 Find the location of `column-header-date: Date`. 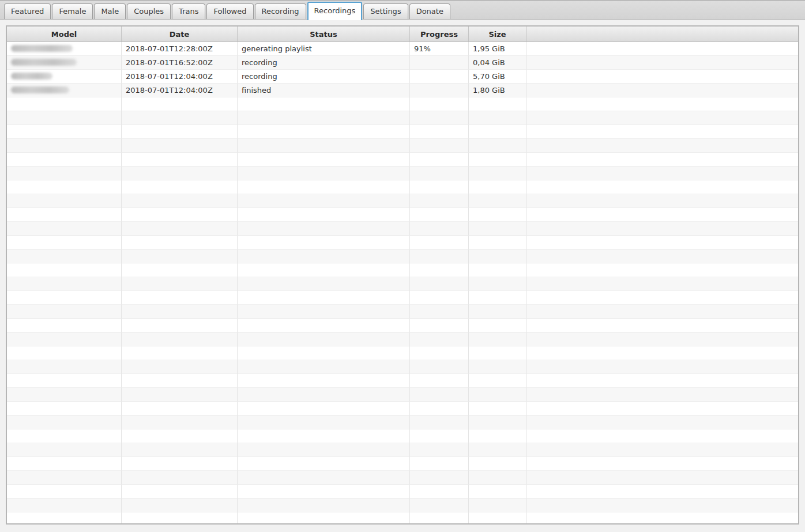

column-header-date: Date is located at coordinates (180, 34).